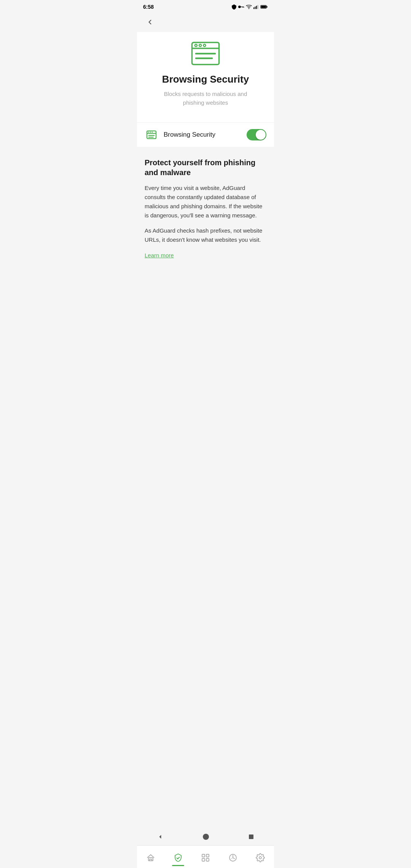  I want to click on shield-status-icon, so click(234, 7).